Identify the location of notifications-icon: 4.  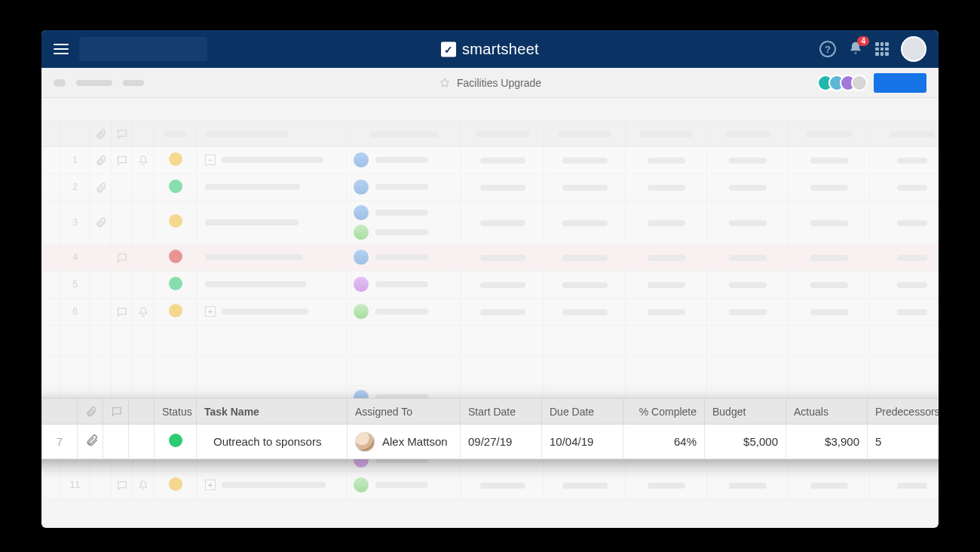
(856, 50).